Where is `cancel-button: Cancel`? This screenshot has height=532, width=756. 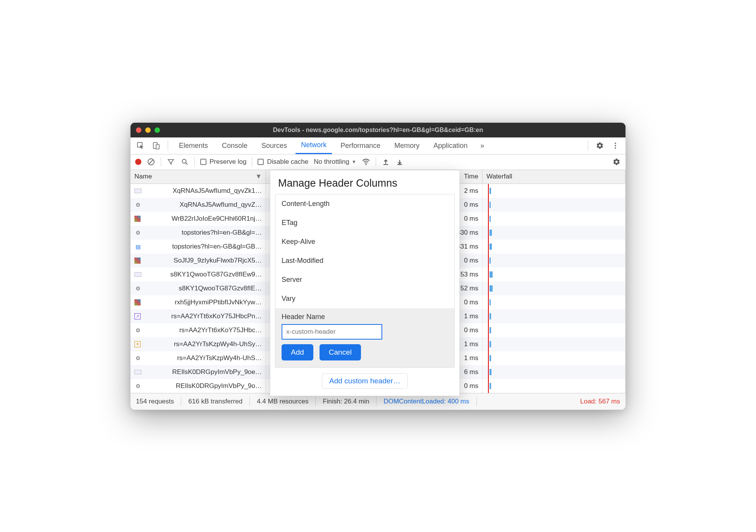 cancel-button: Cancel is located at coordinates (340, 352).